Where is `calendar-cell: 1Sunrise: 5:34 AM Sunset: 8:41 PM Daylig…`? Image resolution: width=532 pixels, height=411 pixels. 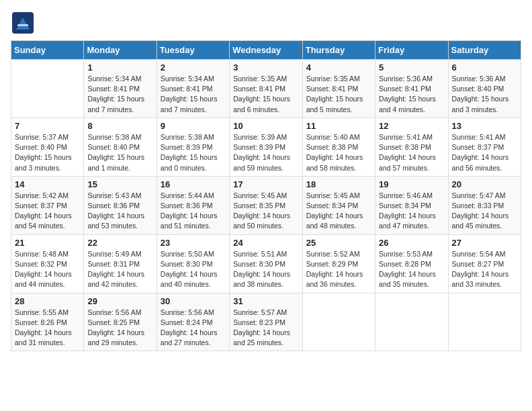 calendar-cell: 1Sunrise: 5:34 AM Sunset: 8:41 PM Daylig… is located at coordinates (120, 89).